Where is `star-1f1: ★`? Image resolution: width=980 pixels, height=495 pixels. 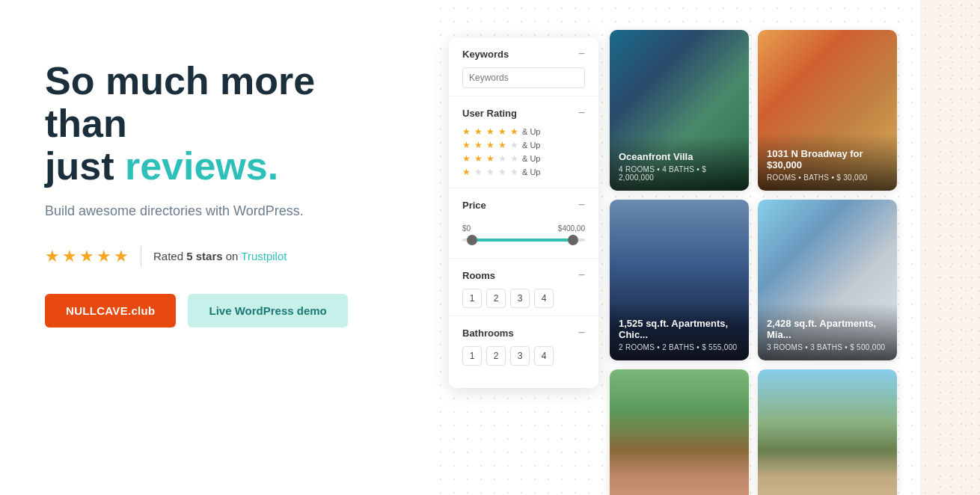 star-1f1: ★ is located at coordinates (467, 172).